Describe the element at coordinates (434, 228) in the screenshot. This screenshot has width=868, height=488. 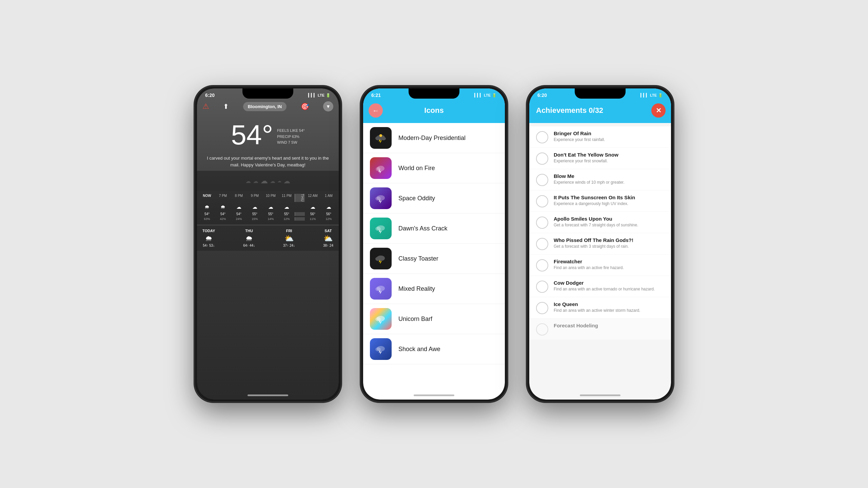
I see `list-item: Dawn's Ass Crack` at that location.